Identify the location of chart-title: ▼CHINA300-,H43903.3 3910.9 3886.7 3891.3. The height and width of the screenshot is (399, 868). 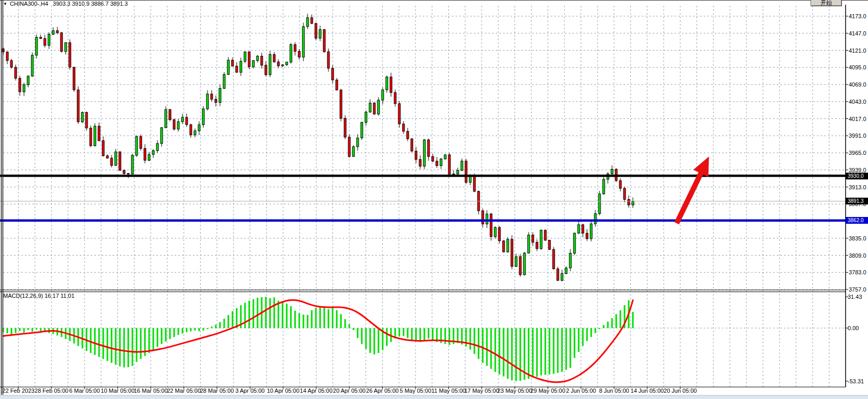
(66, 4).